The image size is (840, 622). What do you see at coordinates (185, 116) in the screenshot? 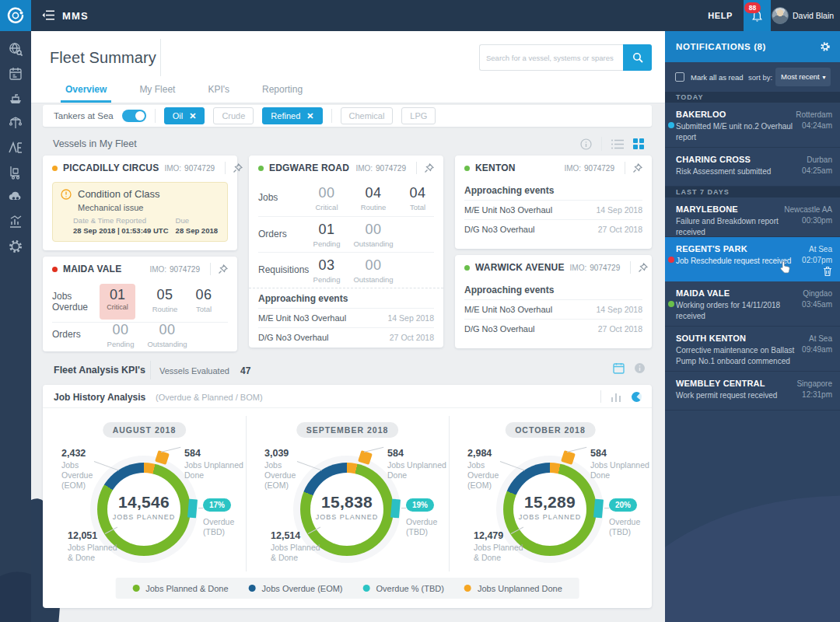
I see `chip-oil: Oil✕` at bounding box center [185, 116].